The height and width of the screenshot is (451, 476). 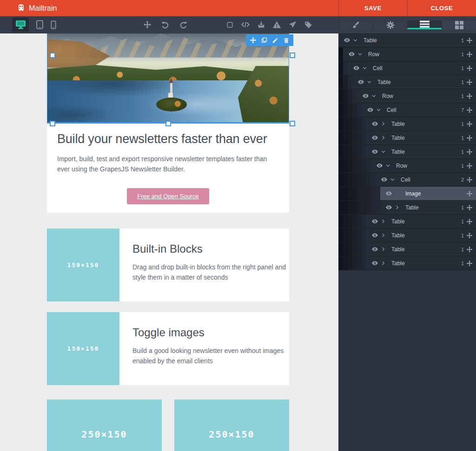 What do you see at coordinates (53, 25) in the screenshot?
I see `device-mobile-icon` at bounding box center [53, 25].